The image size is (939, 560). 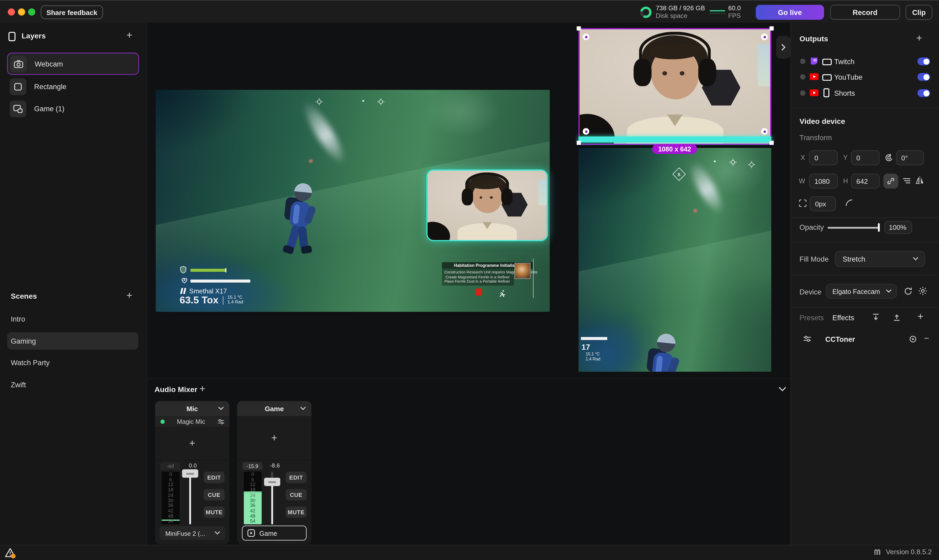 What do you see at coordinates (578, 143) in the screenshot?
I see `selection-handle-bottom-left` at bounding box center [578, 143].